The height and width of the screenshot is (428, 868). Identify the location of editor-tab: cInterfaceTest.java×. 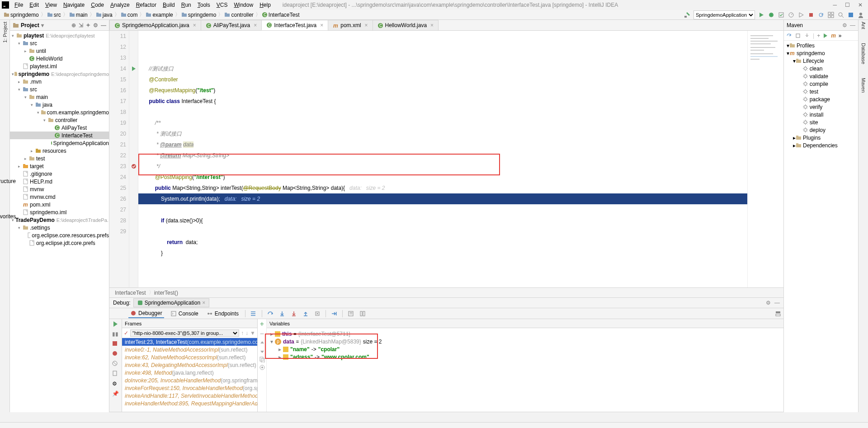
(295, 25).